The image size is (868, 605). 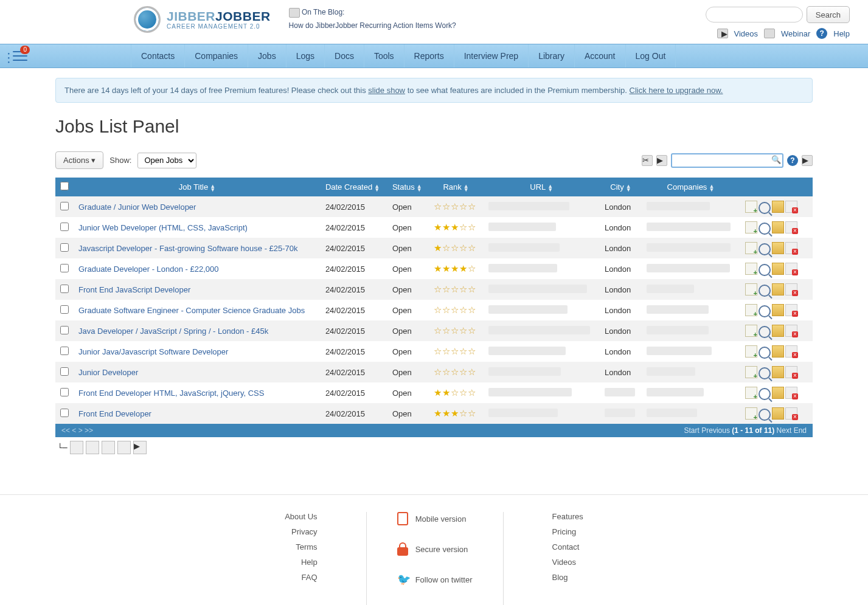 I want to click on job-title-link: Front End JavaScript Developer, so click(x=134, y=289).